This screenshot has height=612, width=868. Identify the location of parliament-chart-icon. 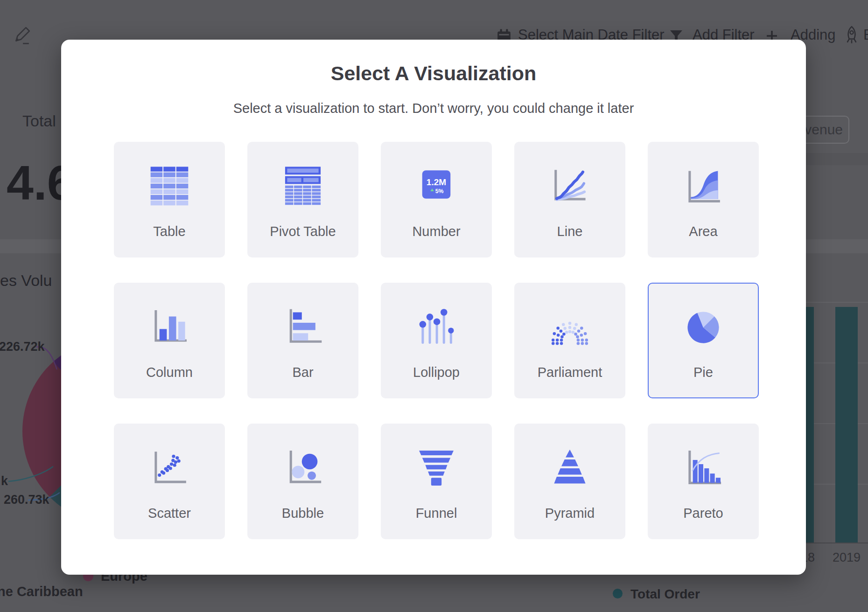
(570, 327).